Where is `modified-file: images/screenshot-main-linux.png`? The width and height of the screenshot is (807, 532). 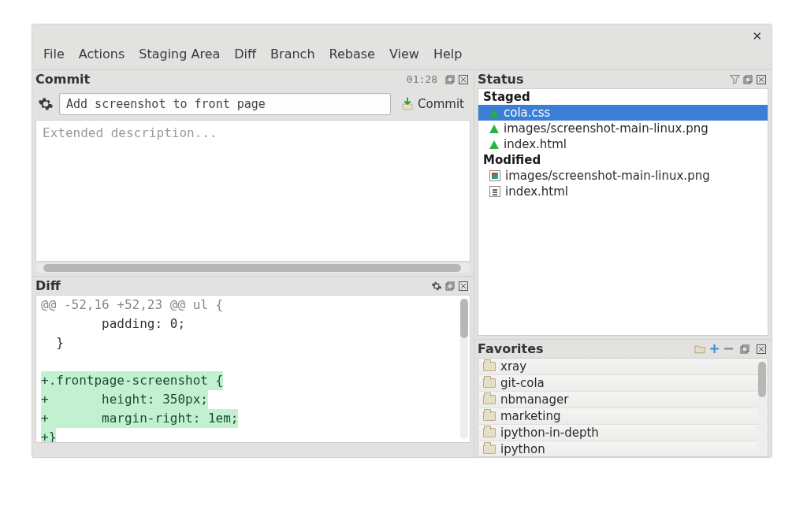
modified-file: images/screenshot-main-linux.png is located at coordinates (623, 176).